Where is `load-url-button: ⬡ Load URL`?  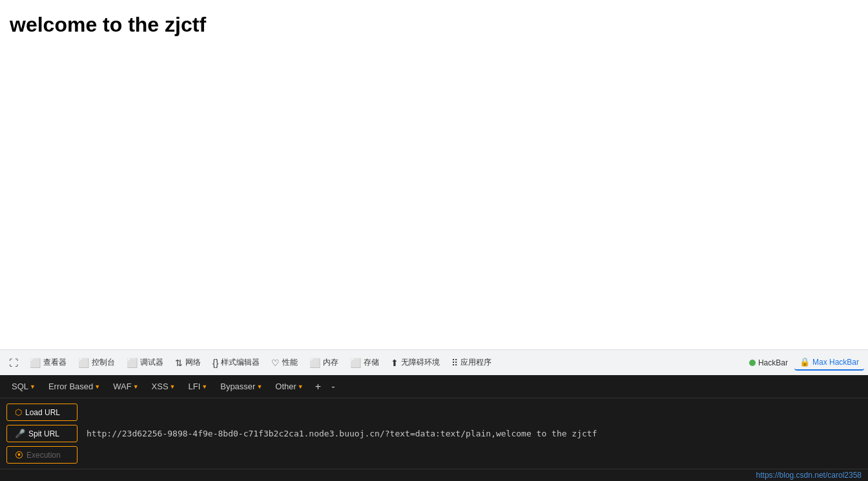 load-url-button: ⬡ Load URL is located at coordinates (42, 412).